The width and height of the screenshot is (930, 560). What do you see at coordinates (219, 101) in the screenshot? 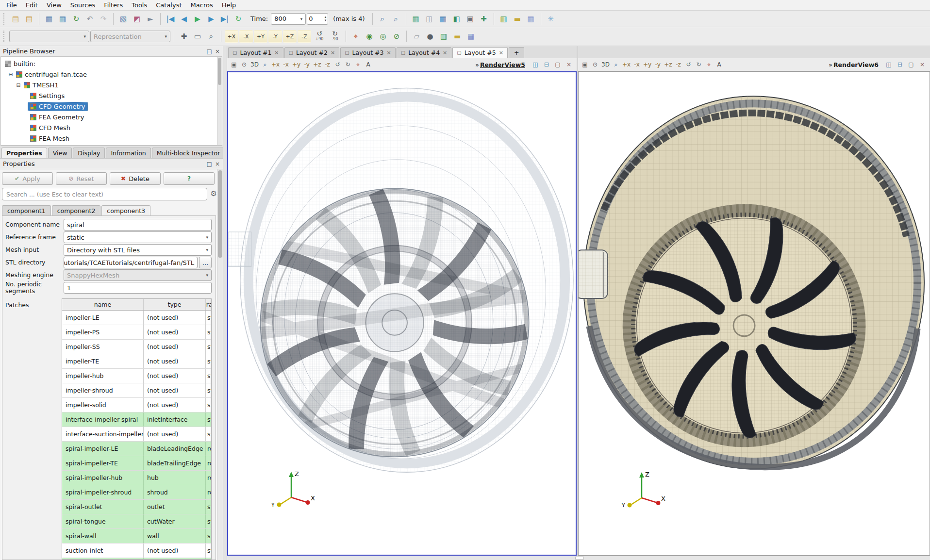
I see `tree-scrollbar` at bounding box center [219, 101].